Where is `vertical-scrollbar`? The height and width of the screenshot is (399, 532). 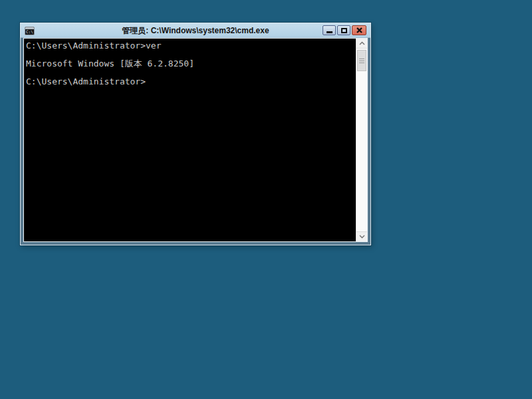 vertical-scrollbar is located at coordinates (362, 140).